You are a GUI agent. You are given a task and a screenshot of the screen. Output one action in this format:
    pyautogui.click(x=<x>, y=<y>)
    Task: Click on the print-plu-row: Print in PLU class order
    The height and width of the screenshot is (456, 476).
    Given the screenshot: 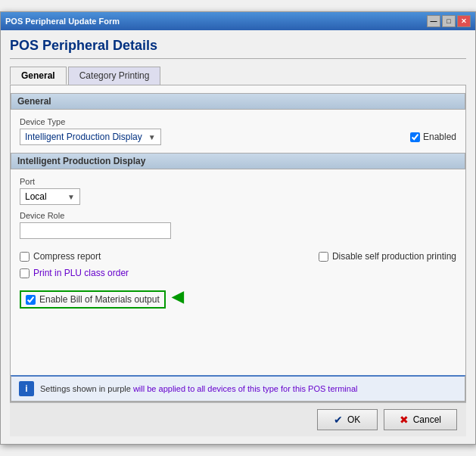 What is the action you would take?
    pyautogui.click(x=101, y=273)
    